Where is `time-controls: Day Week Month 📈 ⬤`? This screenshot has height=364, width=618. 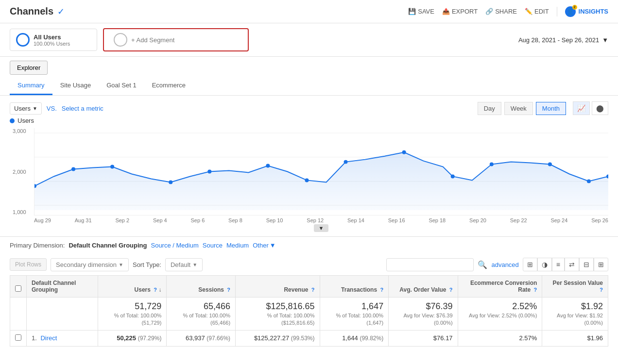 time-controls: Day Week Month 📈 ⬤ is located at coordinates (543, 108).